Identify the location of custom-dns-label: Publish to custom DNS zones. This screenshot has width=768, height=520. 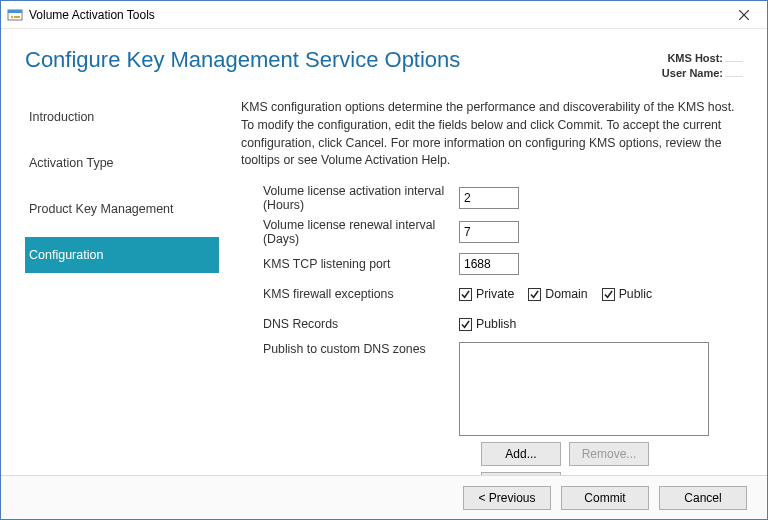
(350, 349).